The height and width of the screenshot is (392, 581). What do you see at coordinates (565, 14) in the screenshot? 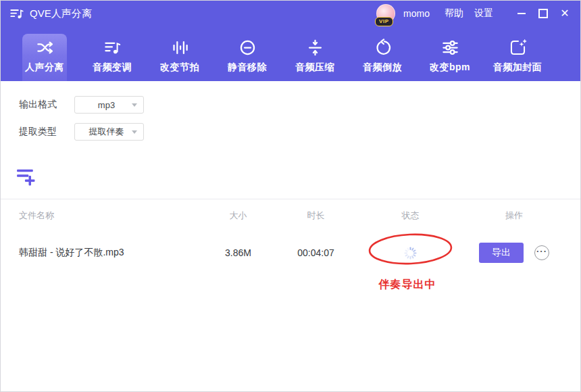
I see `close-button` at bounding box center [565, 14].